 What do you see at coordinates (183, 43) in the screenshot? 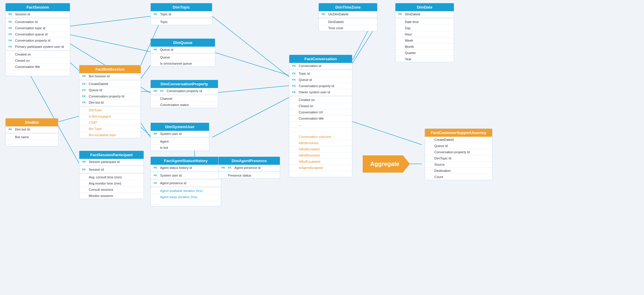
I see `dim-queue-header: DimQueue` at bounding box center [183, 43].